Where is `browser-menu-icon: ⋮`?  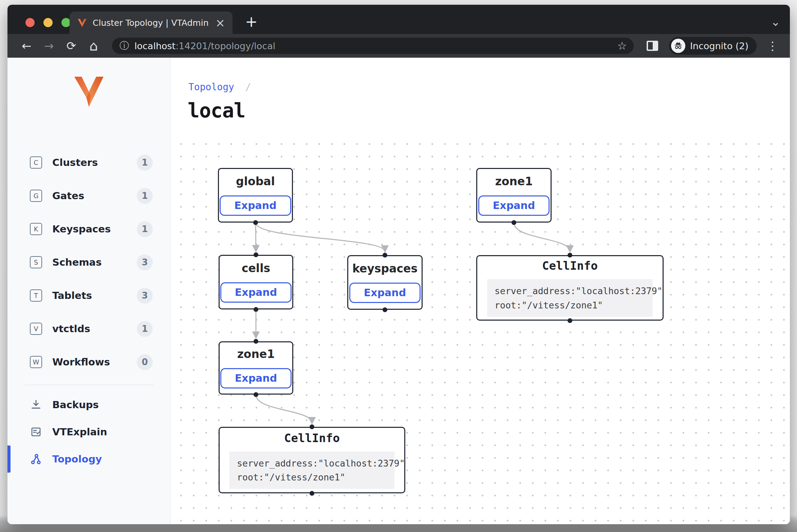 browser-menu-icon: ⋮ is located at coordinates (773, 46).